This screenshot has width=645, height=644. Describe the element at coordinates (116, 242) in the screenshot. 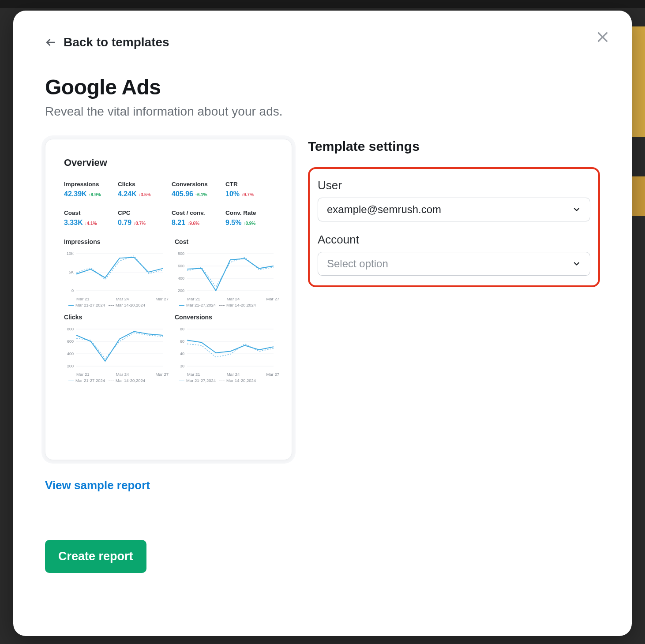

I see `mini-chart-title: Impressions` at that location.